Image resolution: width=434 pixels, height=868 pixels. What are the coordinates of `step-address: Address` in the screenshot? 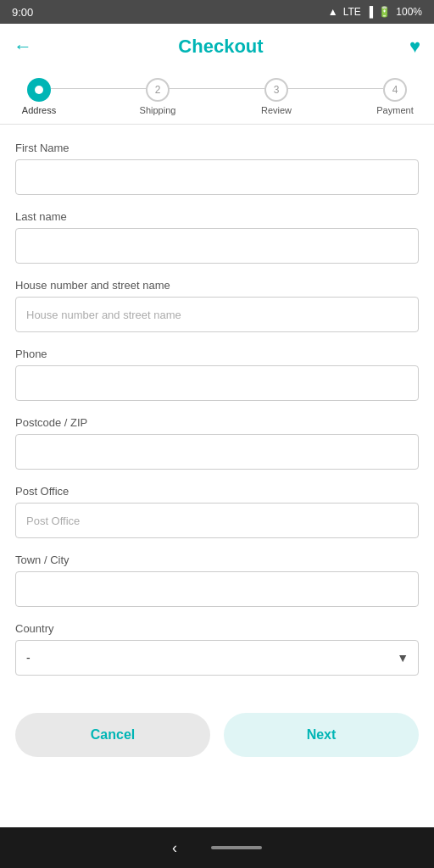 It's located at (39, 97).